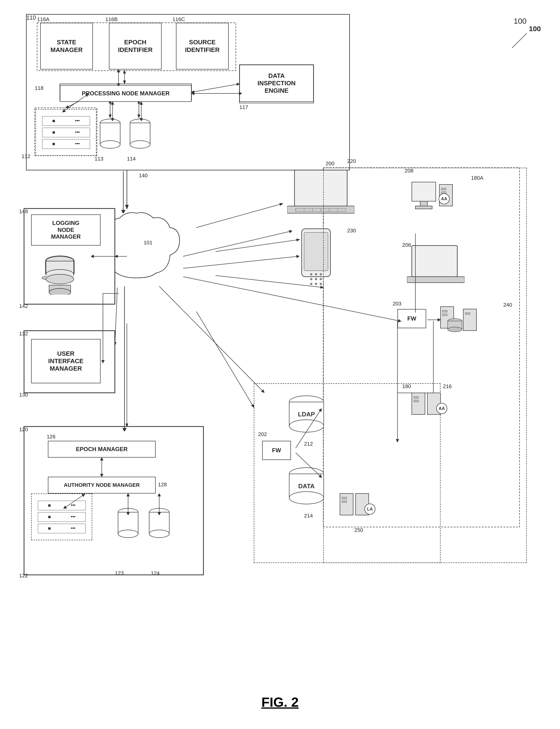 The height and width of the screenshot is (729, 560). I want to click on logging-db-icon, so click(60, 274).